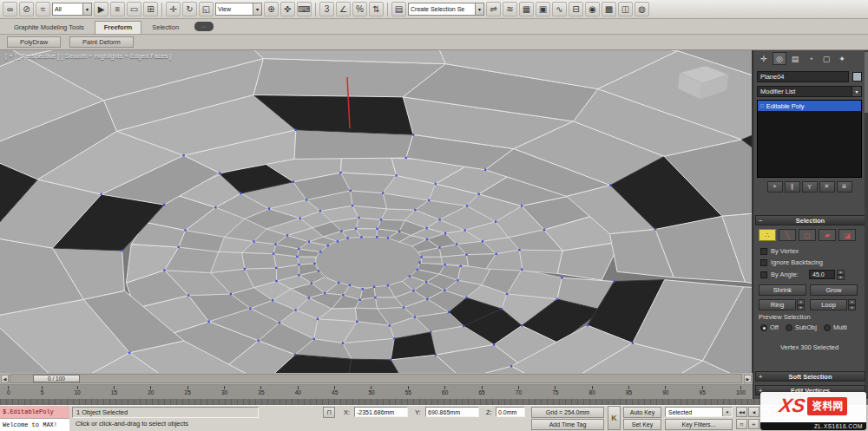 The image size is (868, 431). What do you see at coordinates (866, 82) in the screenshot?
I see `scrollbar-thumb` at bounding box center [866, 82].